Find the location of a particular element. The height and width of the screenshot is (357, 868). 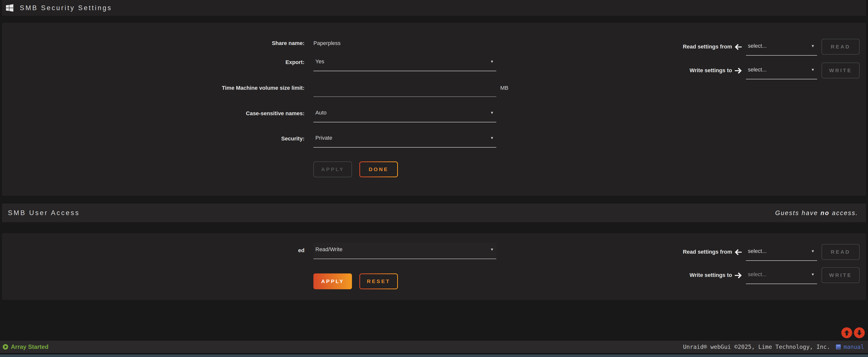

title-bar: SMB Security Settings is located at coordinates (434, 8).